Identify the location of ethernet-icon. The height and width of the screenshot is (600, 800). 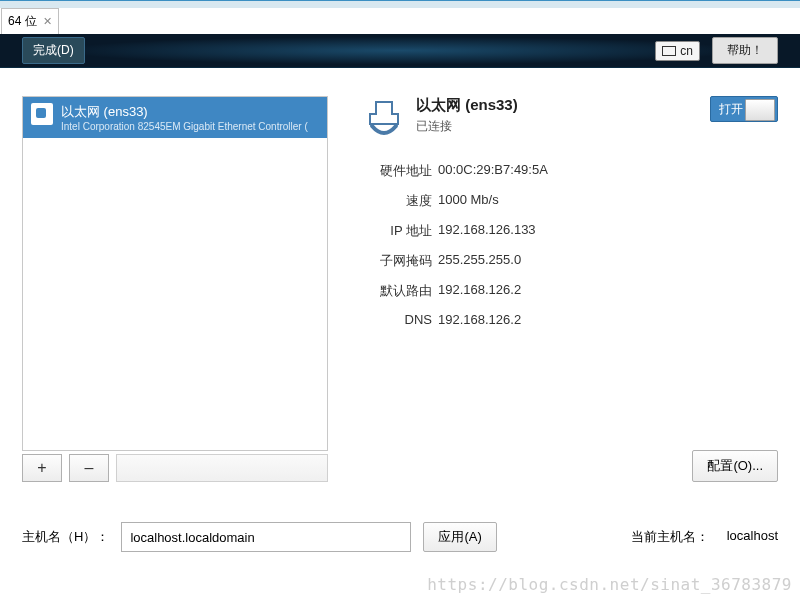
(42, 114).